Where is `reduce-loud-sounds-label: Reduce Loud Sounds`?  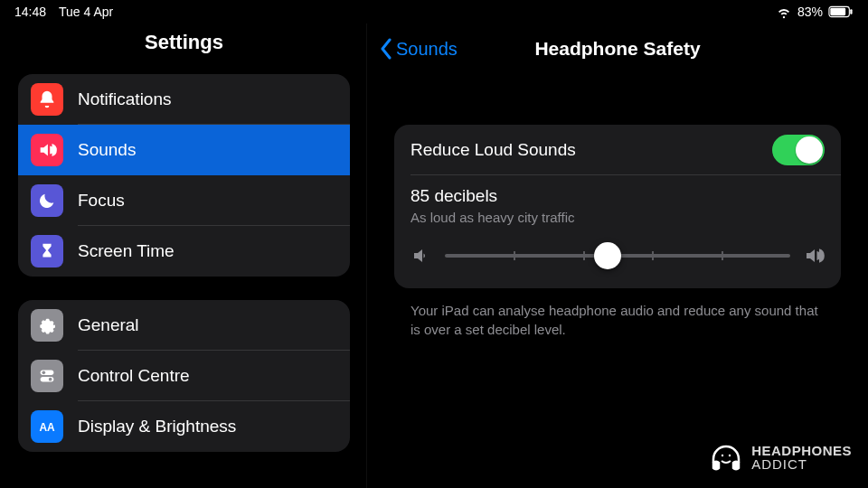 reduce-loud-sounds-label: Reduce Loud Sounds is located at coordinates (494, 150).